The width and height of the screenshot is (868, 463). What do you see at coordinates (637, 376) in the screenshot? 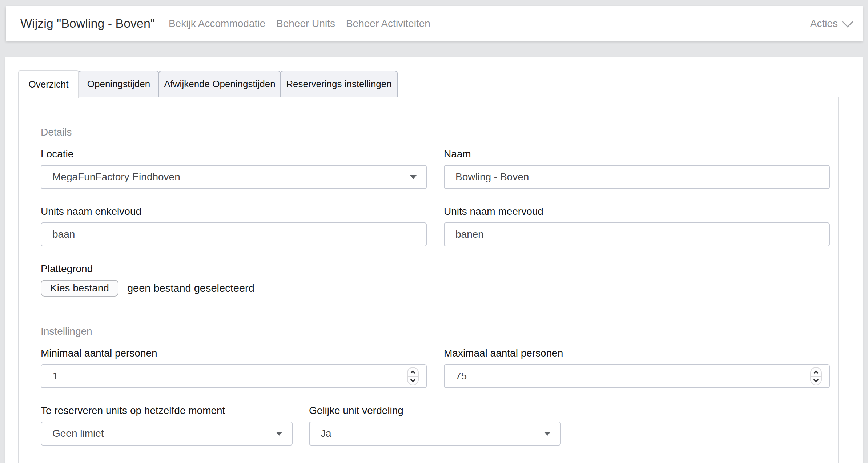
I see `max-personen-input` at bounding box center [637, 376].